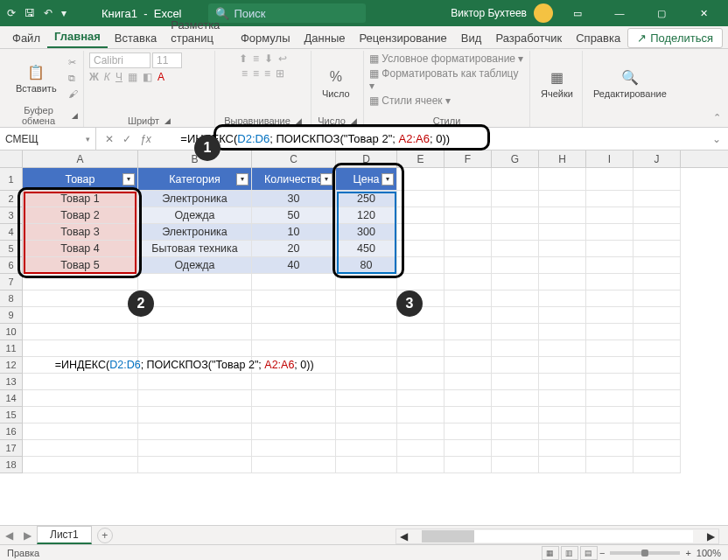  I want to click on cell: 50, so click(294, 215).